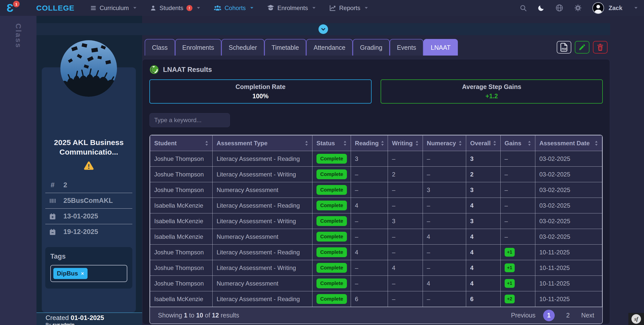 Image resolution: width=644 pixels, height=325 pixels. I want to click on settings-gear-icon, so click(578, 8).